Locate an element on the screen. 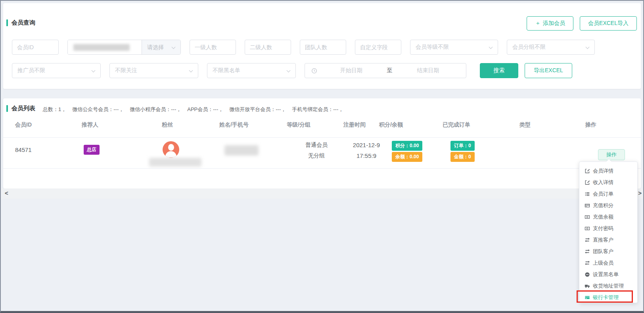 This screenshot has height=313, width=644. action-menu-item: 充值余额 is located at coordinates (608, 217).